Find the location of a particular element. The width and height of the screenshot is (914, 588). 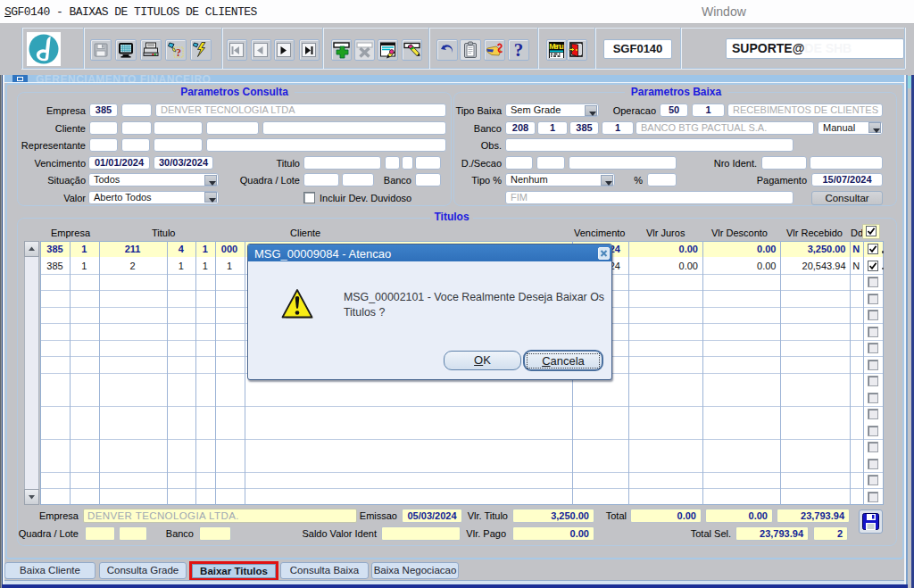

svg-text: Menu is located at coordinates (557, 46).